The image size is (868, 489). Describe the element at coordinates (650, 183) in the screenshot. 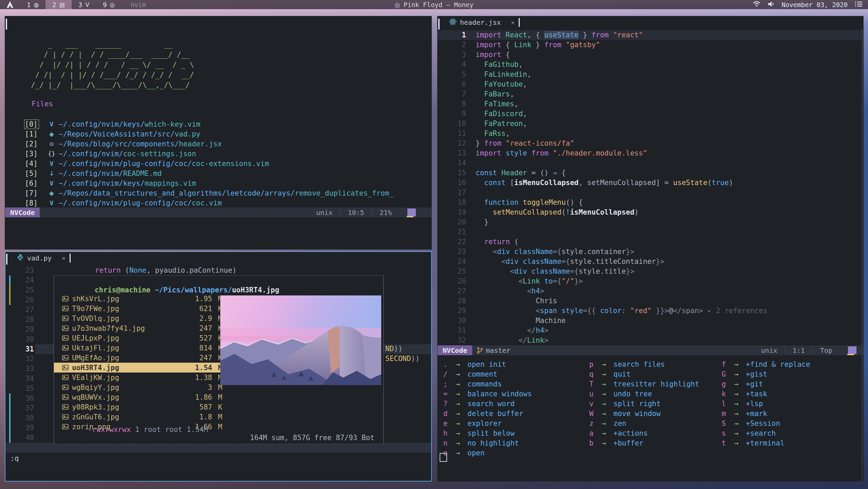

I see `code-line: 16 const [isMenuCollapsed, setMenuCollap…` at that location.